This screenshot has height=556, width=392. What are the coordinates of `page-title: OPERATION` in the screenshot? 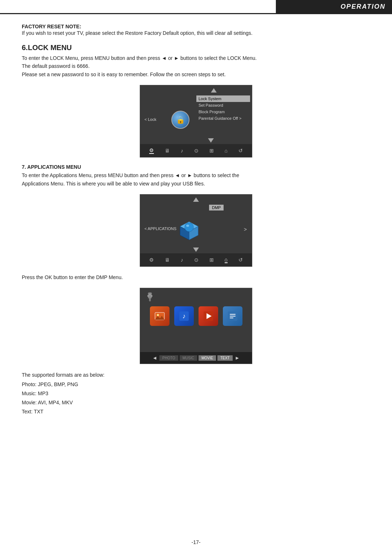 It's located at (363, 7).